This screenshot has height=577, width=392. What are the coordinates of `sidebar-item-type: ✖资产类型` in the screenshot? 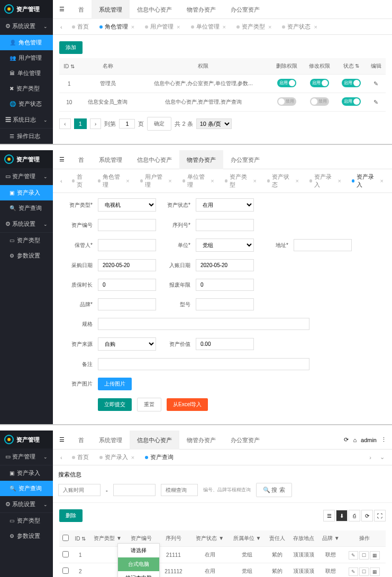 It's located at (26, 89).